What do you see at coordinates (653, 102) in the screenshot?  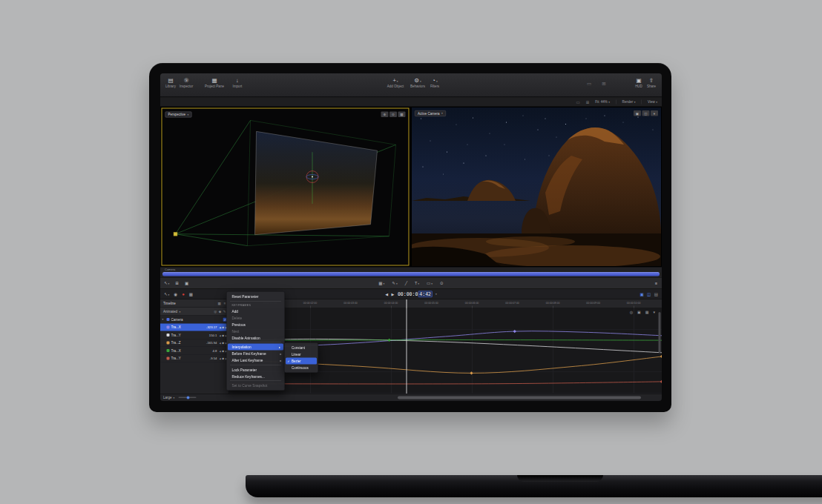 I see `view-menu: View ▾` at bounding box center [653, 102].